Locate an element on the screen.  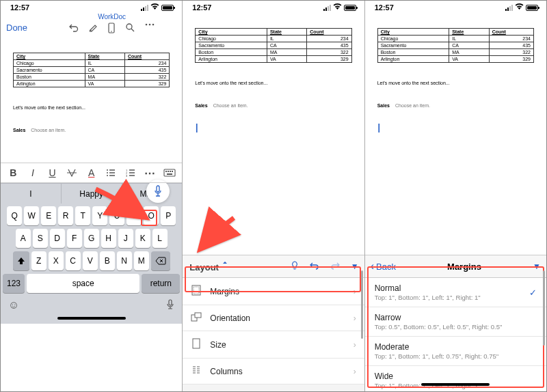
data-table: City State Count ChicagoIL234 Sacramento… is located at coordinates (92, 70).